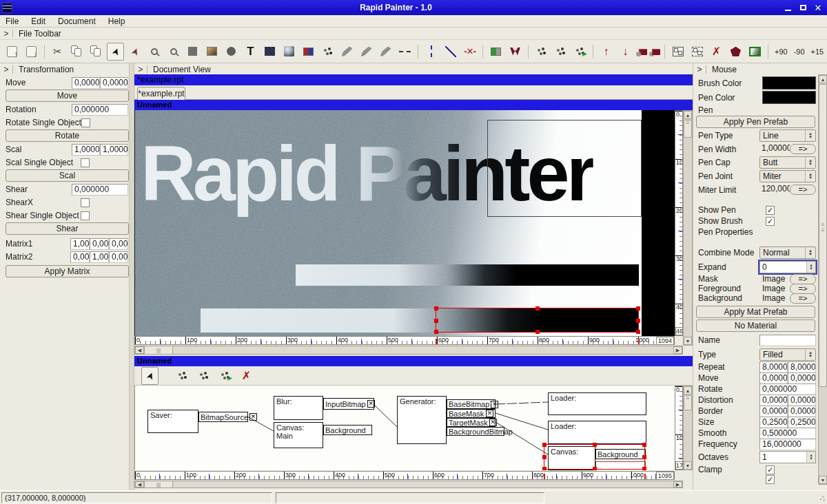 The height and width of the screenshot is (504, 827). I want to click on dashed-line-tool-button, so click(405, 52).